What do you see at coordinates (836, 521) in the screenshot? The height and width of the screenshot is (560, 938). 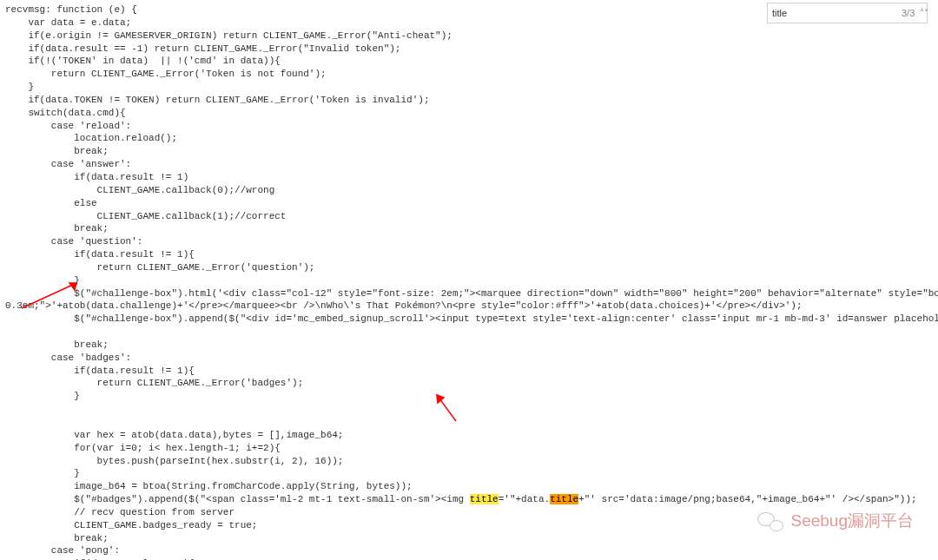 I see `watermark: Seebug漏洞平台` at bounding box center [836, 521].